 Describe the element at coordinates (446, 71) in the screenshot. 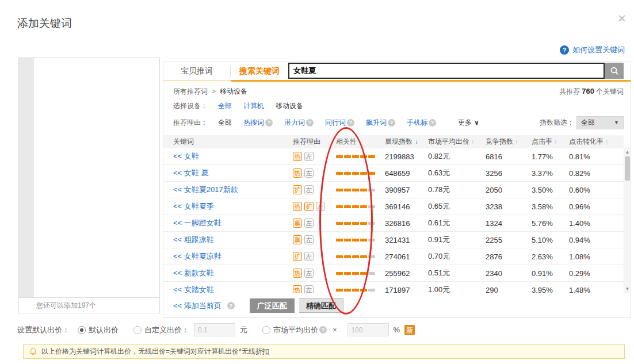

I see `keyword-search-input` at that location.